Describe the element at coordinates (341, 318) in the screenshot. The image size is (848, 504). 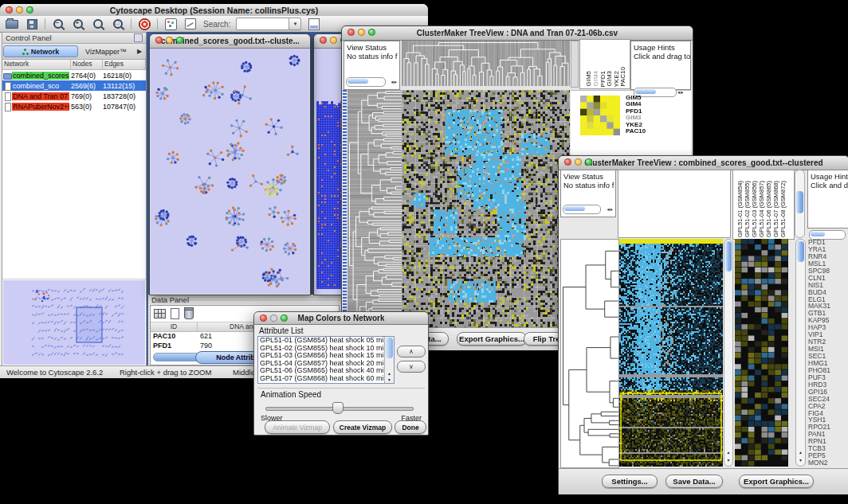
I see `dialog-titlebar: Map Colors to Network` at that location.